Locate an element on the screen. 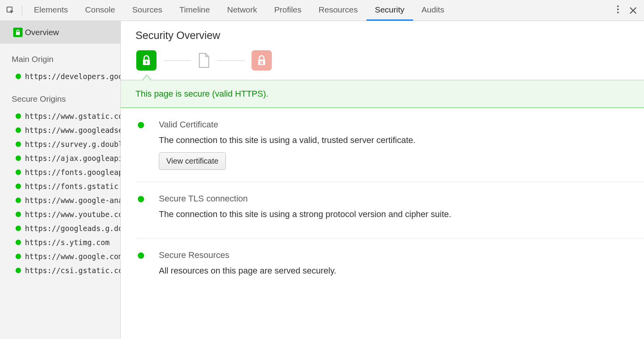 This screenshot has width=644, height=339. tab-resources: Resources is located at coordinates (338, 10).